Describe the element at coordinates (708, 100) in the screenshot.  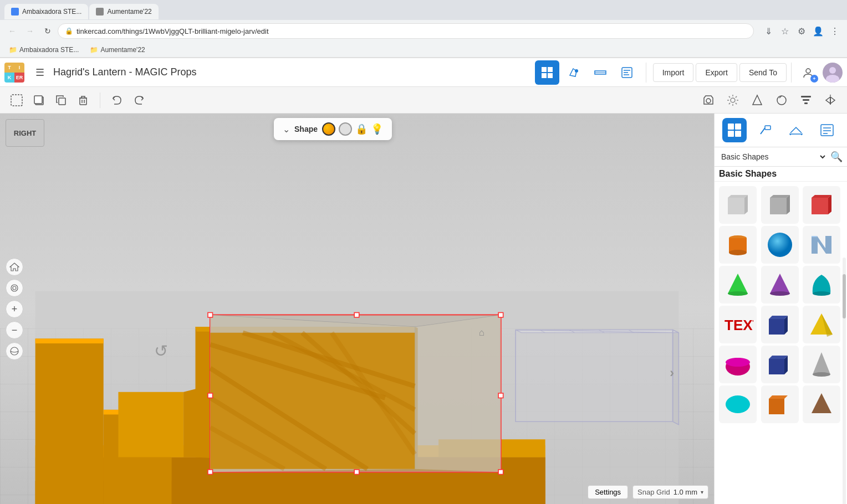
I see `camera-button` at that location.